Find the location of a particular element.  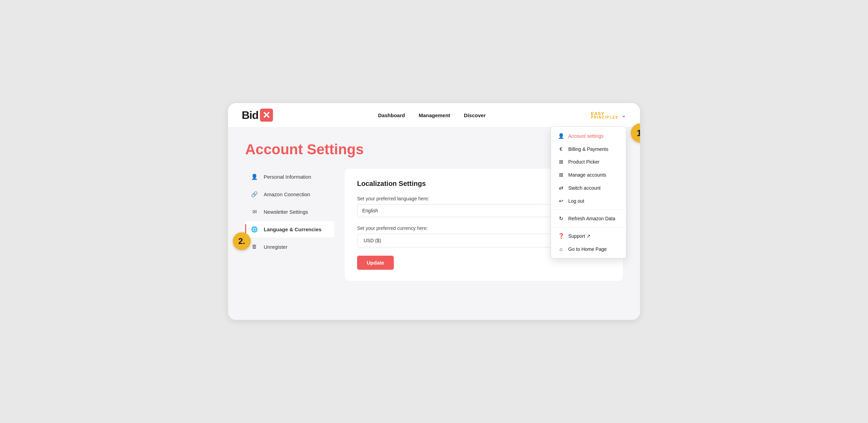

dropdown-item-switch-account: ⇄ Switch account is located at coordinates (589, 188).